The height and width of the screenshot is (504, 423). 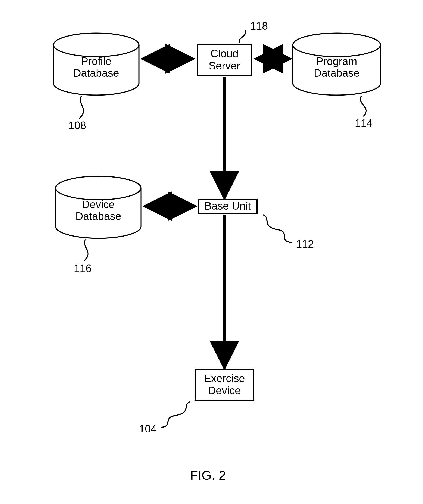 I want to click on ref-104: 104, so click(x=148, y=429).